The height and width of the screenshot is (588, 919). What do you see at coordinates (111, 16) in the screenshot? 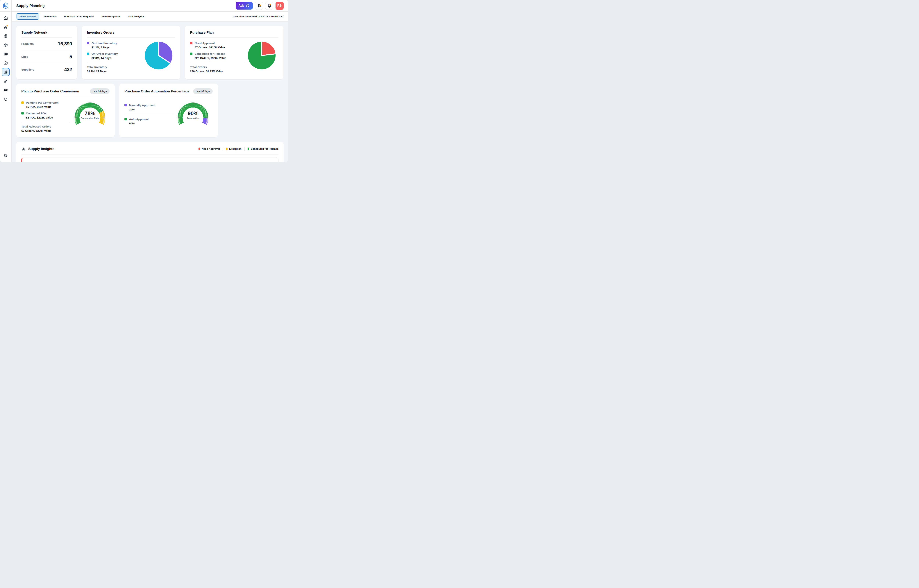
I see `tab-plan-exceptions: Plan Exceptions` at bounding box center [111, 16].